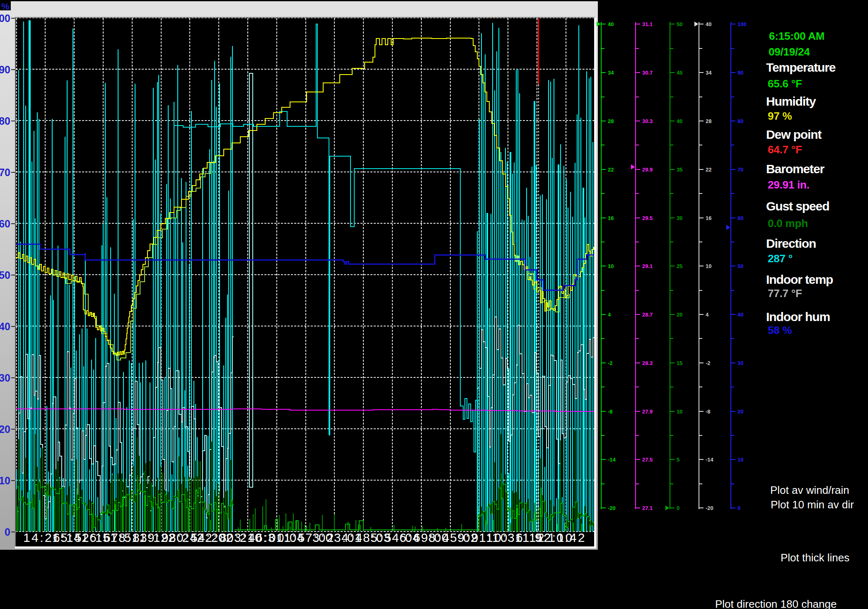 The width and height of the screenshot is (868, 609). I want to click on svg-text: 80, so click(740, 121).